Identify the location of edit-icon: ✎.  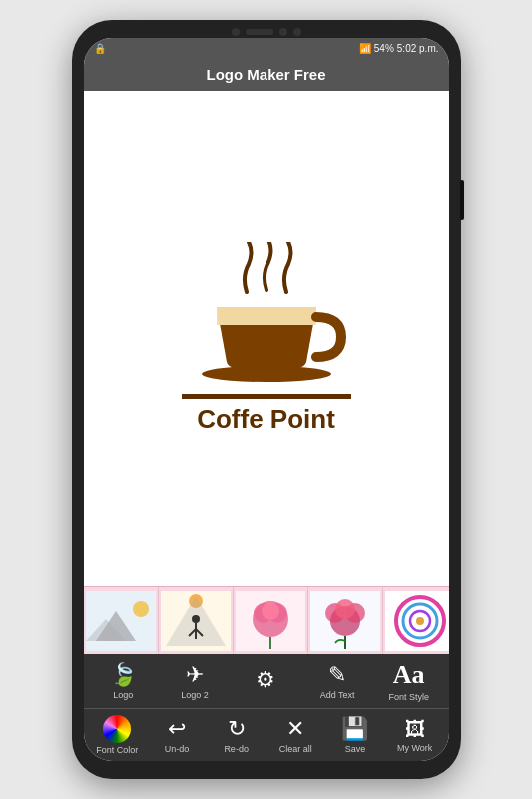
(337, 675).